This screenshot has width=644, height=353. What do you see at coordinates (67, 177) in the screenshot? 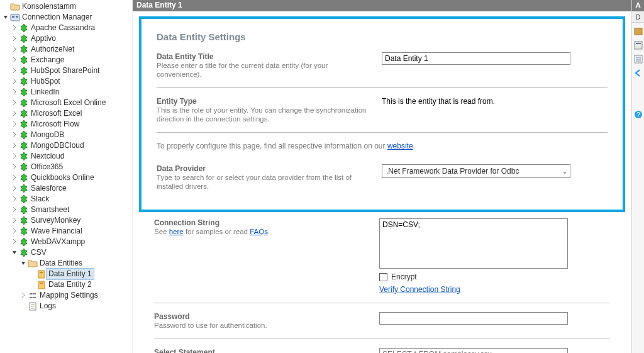
I see `tree-connector: Quickbooks Online` at bounding box center [67, 177].